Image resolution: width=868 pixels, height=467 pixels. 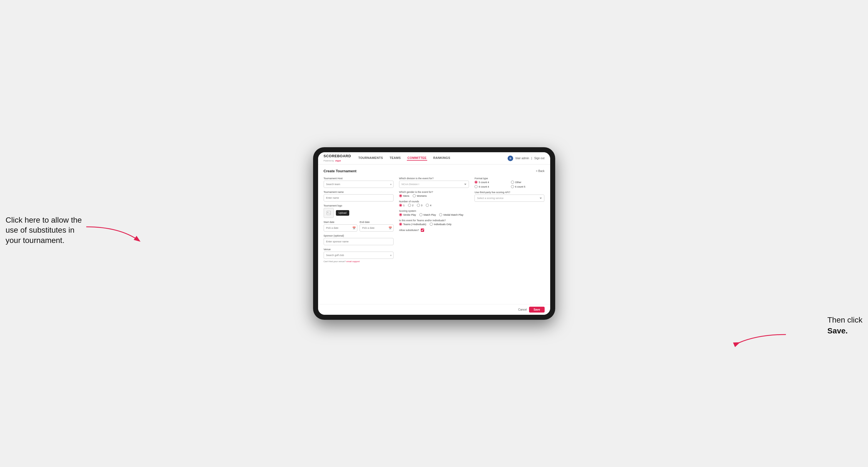 I want to click on nav-teams: TEAMS, so click(x=395, y=158).